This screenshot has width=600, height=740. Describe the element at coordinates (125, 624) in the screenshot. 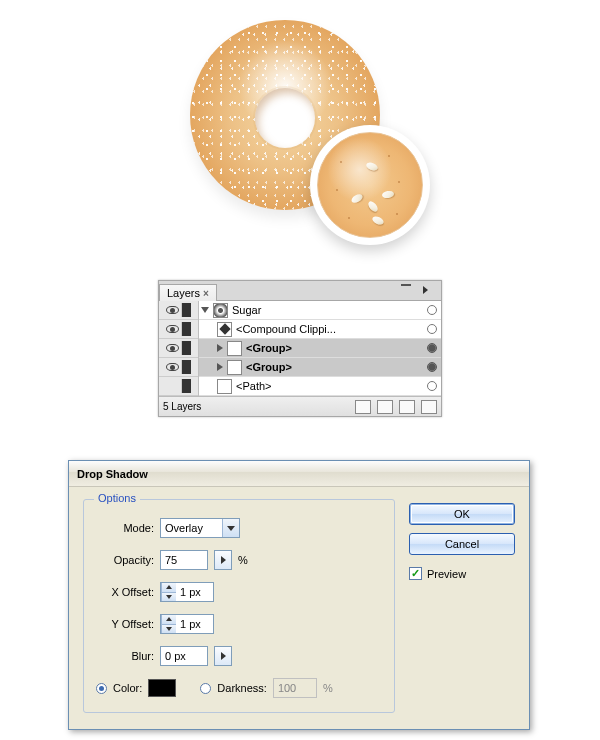

I see `label-yoffset: Y Offset:` at that location.